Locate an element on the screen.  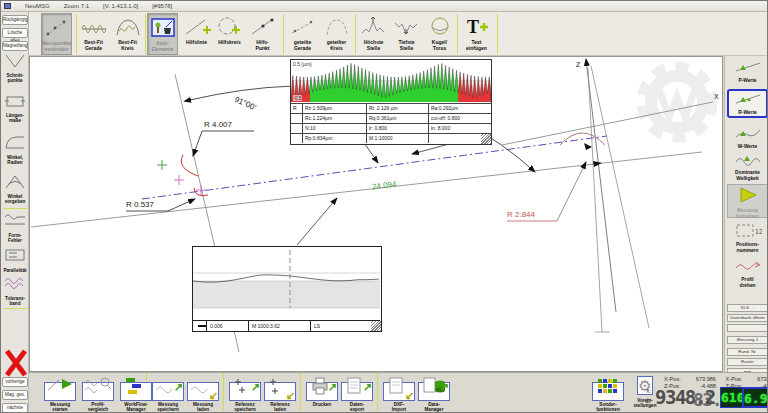
split-line-button: geteilteGerade is located at coordinates (302, 34).